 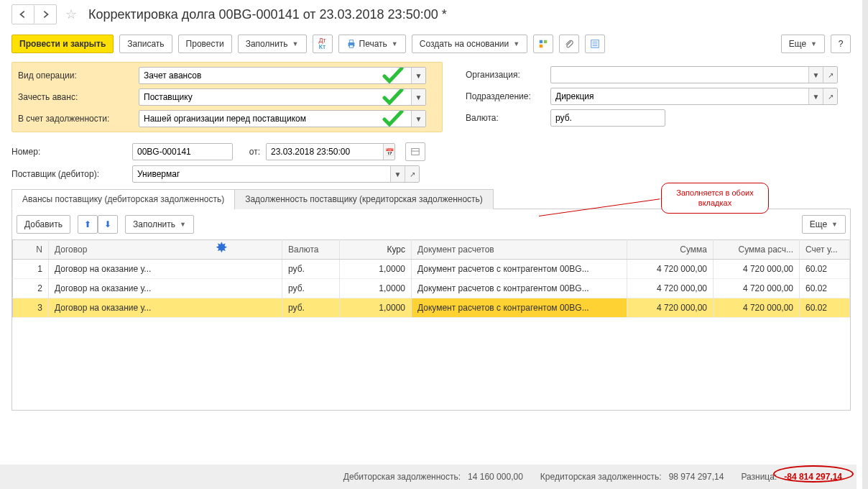 What do you see at coordinates (757, 250) in the screenshot?
I see `col-amount2: Сумма расч...` at bounding box center [757, 250].